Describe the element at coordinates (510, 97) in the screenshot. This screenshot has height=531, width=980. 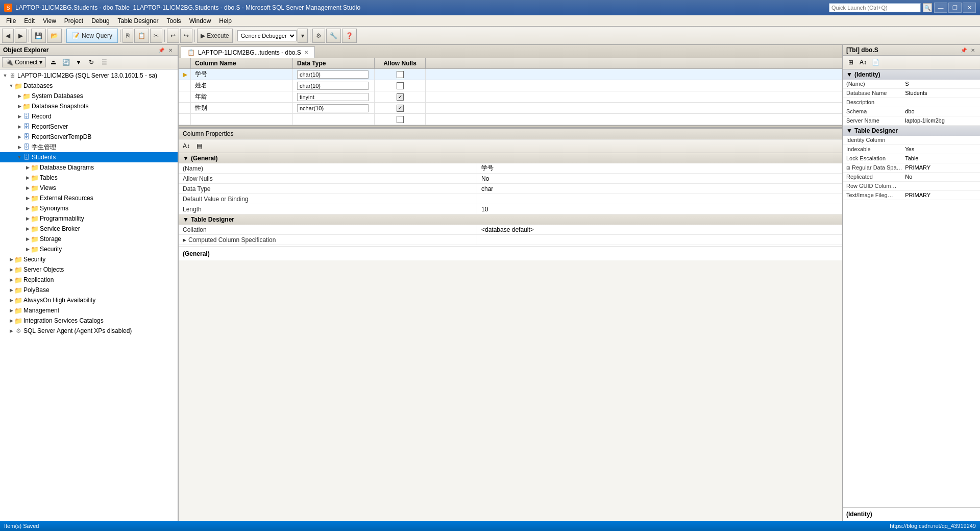
I see `table-row: 年龄 ✓` at that location.